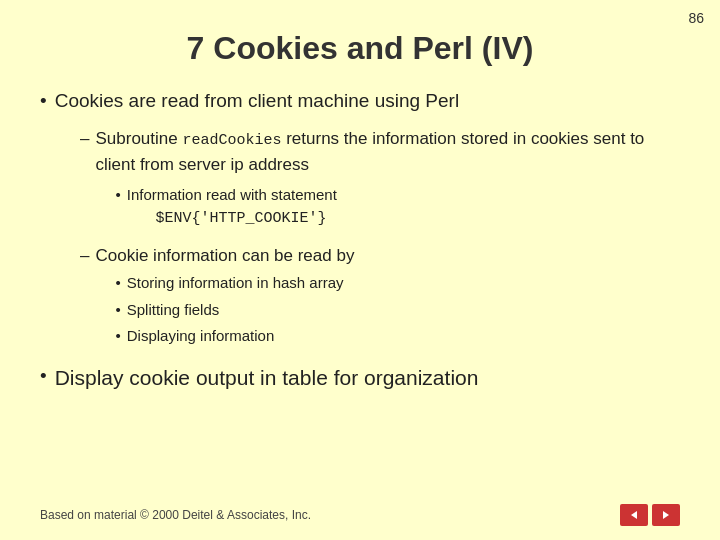 Image resolution: width=720 pixels, height=540 pixels. I want to click on sub-sub-bullet-1-2-1: • Storing information in hash array, so click(398, 284).